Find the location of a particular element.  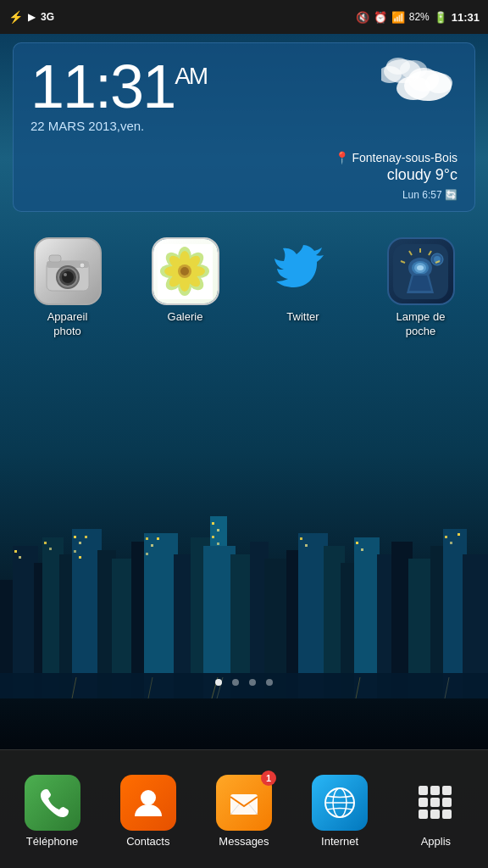

messages-badge: 1 is located at coordinates (269, 778).